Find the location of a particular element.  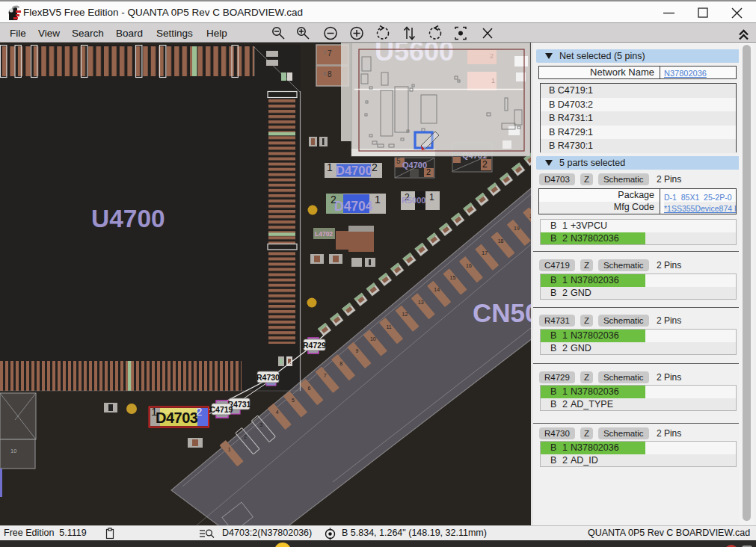

svg-text: 14 is located at coordinates (437, 290).